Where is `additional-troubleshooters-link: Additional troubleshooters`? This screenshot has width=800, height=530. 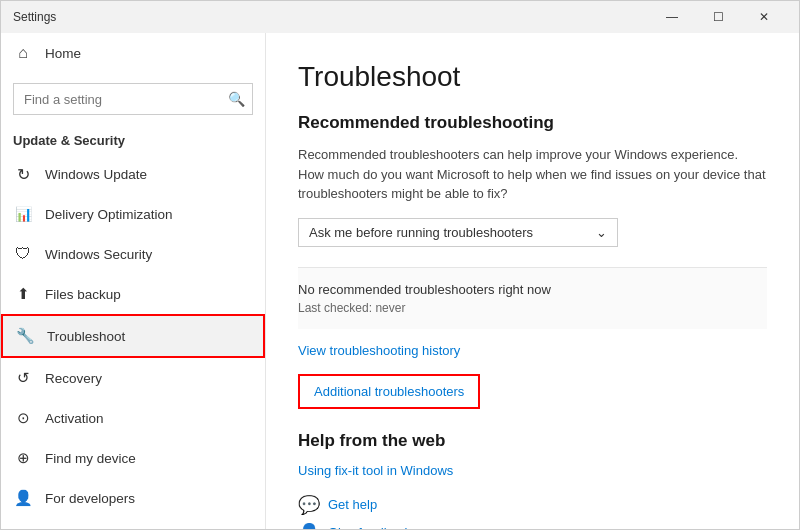 additional-troubleshooters-link: Additional troubleshooters is located at coordinates (389, 392).